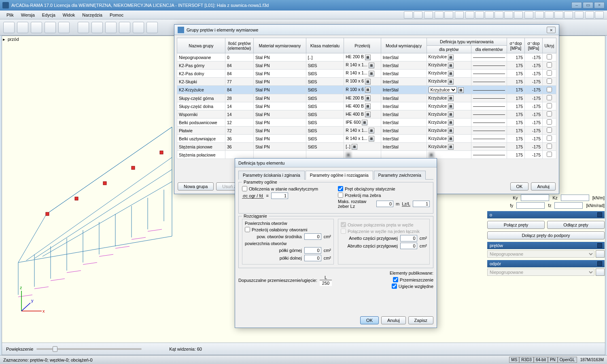 This screenshot has height=364, width=607. I want to click on col-sm: σ⁻dop [MPa], so click(534, 46).